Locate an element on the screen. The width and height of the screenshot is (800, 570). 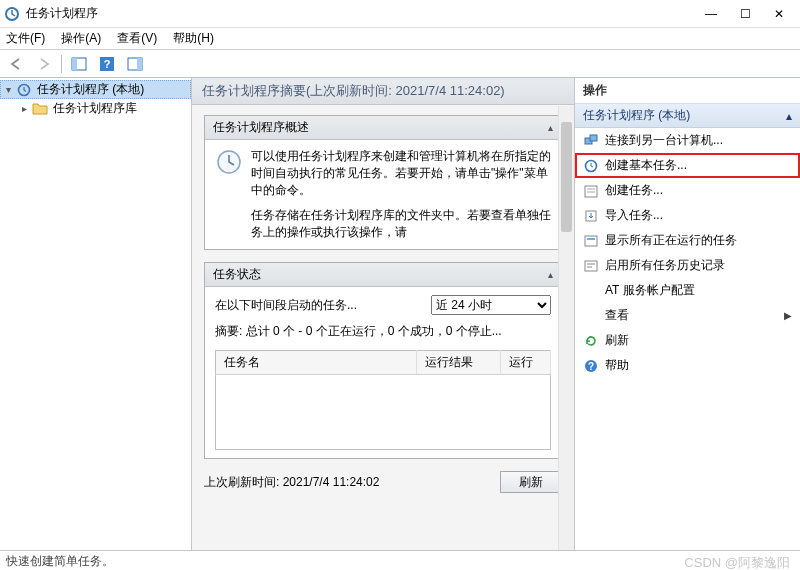
running-icon is located at coordinates (591, 241).